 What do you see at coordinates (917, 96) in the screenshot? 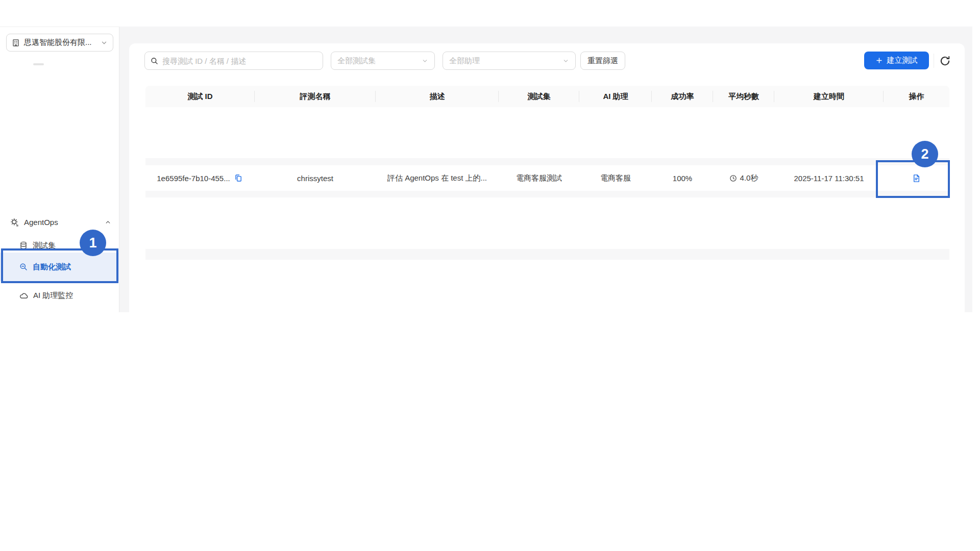
I see `header-cell-actions: 操作` at bounding box center [917, 96].